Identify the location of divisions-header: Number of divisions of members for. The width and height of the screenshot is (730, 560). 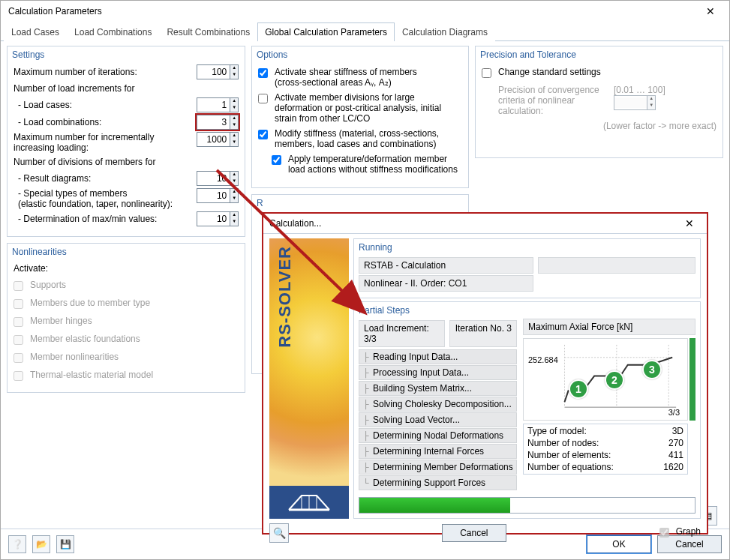
(126, 162).